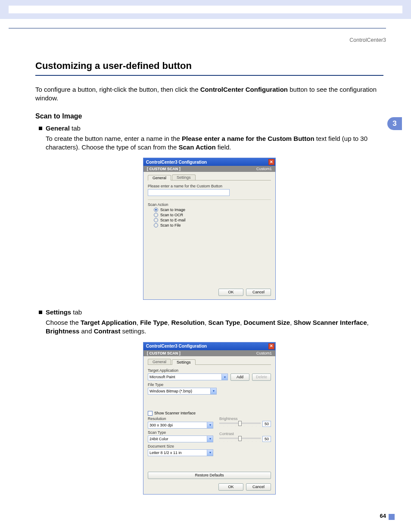  What do you see at coordinates (209, 370) in the screenshot?
I see `target-application-label: Target Application` at bounding box center [209, 370].